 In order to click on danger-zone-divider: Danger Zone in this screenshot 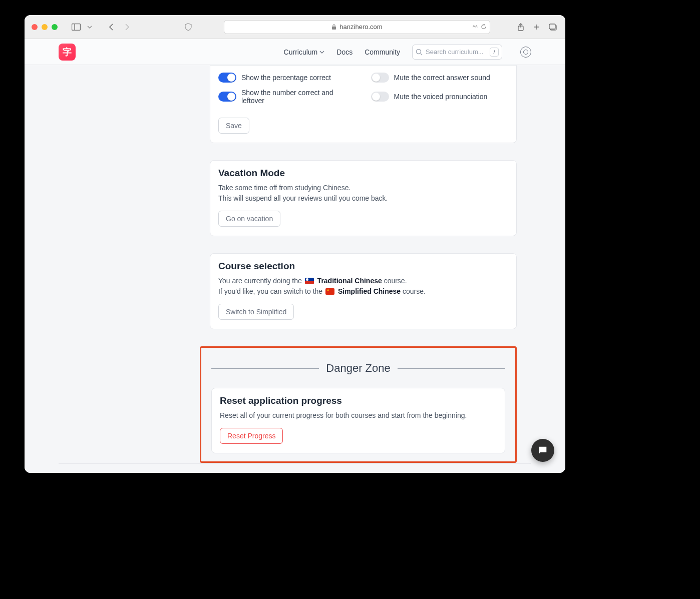, I will do `click(359, 368)`.